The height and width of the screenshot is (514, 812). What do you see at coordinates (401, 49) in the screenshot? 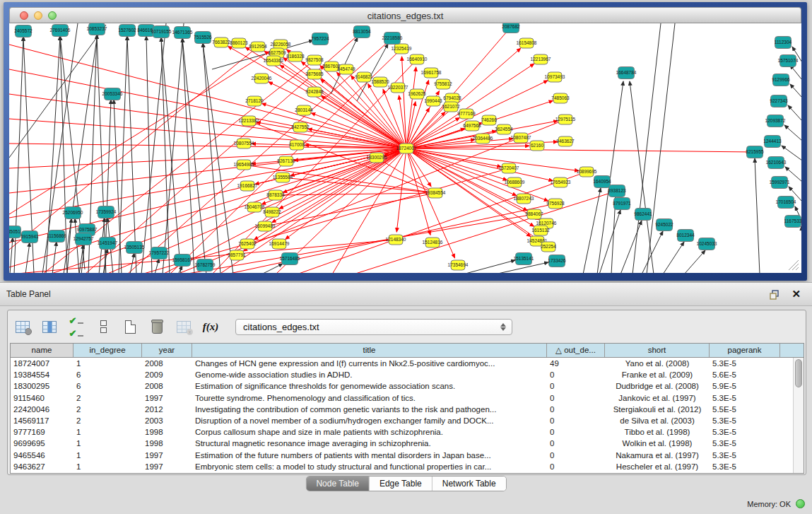
I see `selected-node: 12325419` at bounding box center [401, 49].